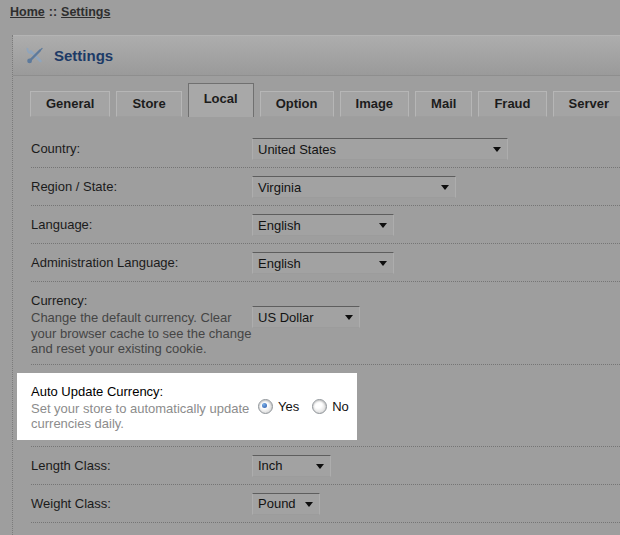 The width and height of the screenshot is (620, 535). Describe the element at coordinates (375, 104) in the screenshot. I see `tab-image: Image` at that location.